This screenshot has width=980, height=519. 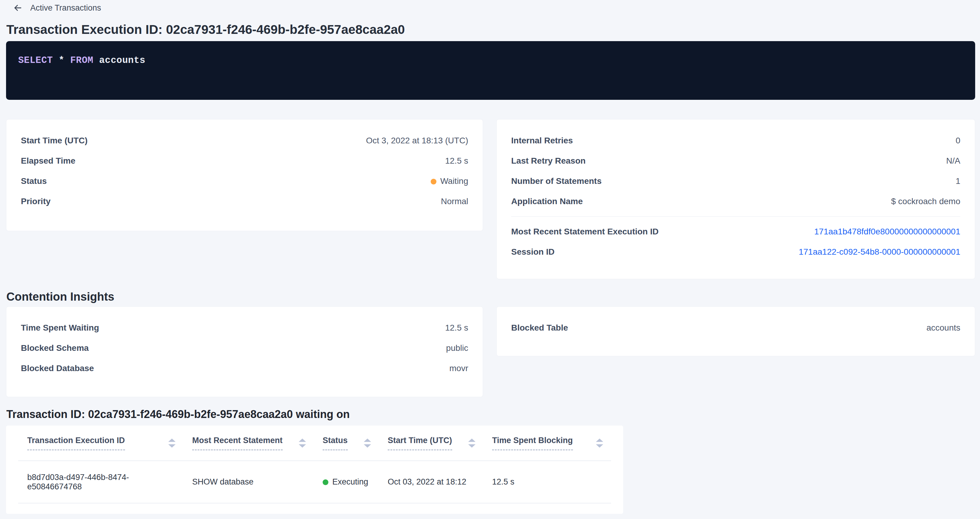 I want to click on blocked-schema-value: public, so click(x=457, y=348).